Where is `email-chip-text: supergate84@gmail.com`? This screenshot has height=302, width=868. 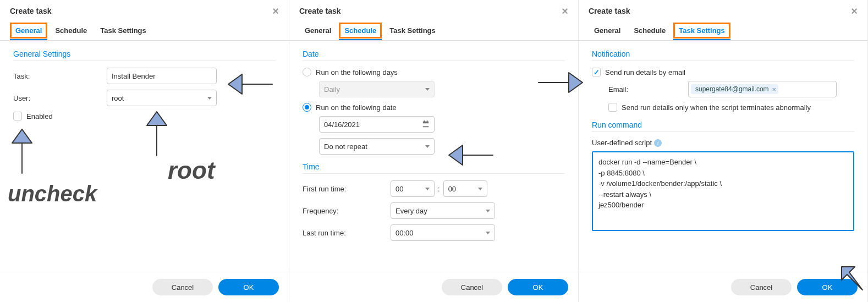
email-chip-text: supergate84@gmail.com is located at coordinates (732, 89).